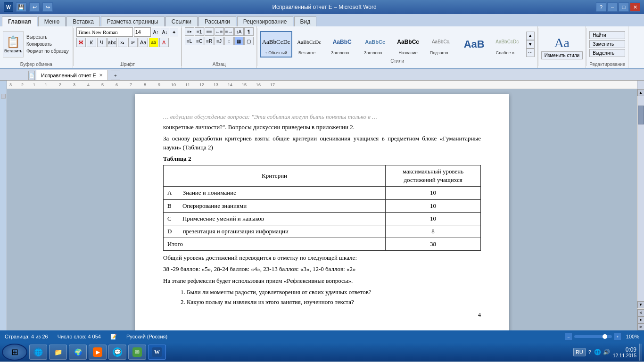 The width and height of the screenshot is (644, 362). What do you see at coordinates (641, 115) in the screenshot?
I see `scroll-thumb` at bounding box center [641, 115].